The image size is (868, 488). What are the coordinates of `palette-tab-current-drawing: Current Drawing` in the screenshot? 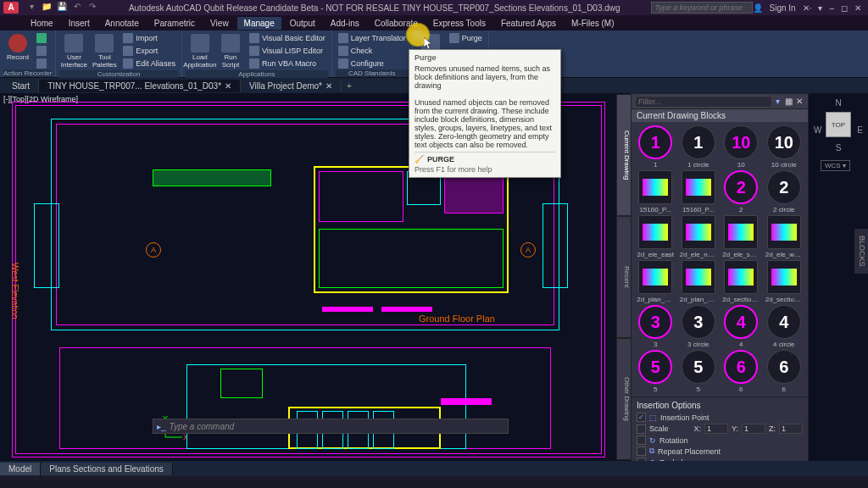 It's located at (624, 155).